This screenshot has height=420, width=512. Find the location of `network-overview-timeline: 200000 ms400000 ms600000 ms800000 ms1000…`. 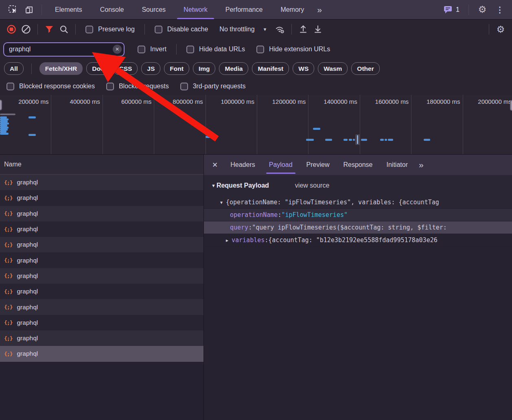

network-overview-timeline: 200000 ms400000 ms600000 ms800000 ms1000… is located at coordinates (256, 125).